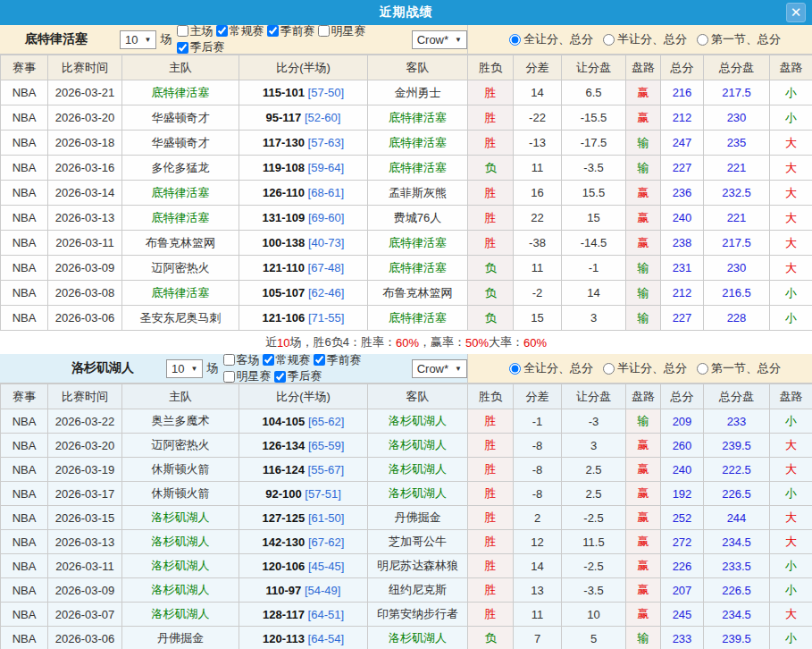  Describe the element at coordinates (682, 542) in the screenshot. I see `total-points-cell: 272` at that location.